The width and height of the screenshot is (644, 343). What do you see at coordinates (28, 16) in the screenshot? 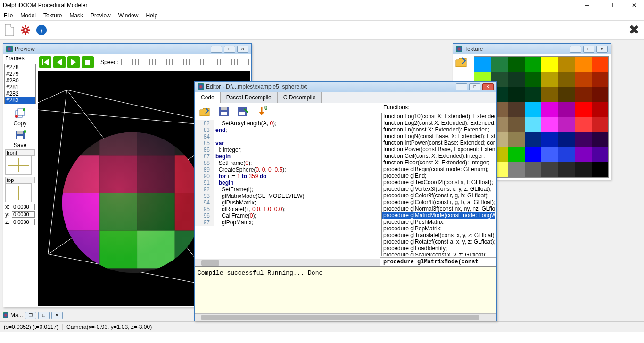
I see `menu-model: Model` at bounding box center [28, 16].